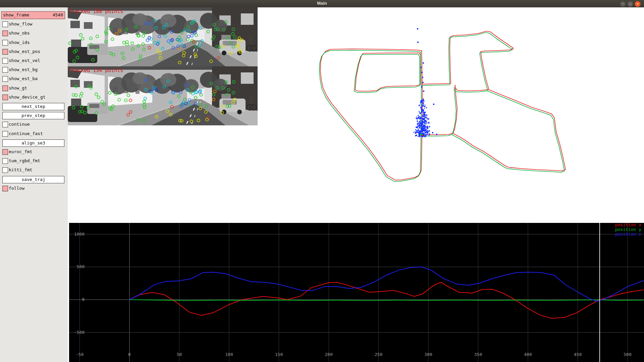 The image size is (644, 362). I want to click on tracked-points-overlay: Tracked 180 points, so click(96, 11).